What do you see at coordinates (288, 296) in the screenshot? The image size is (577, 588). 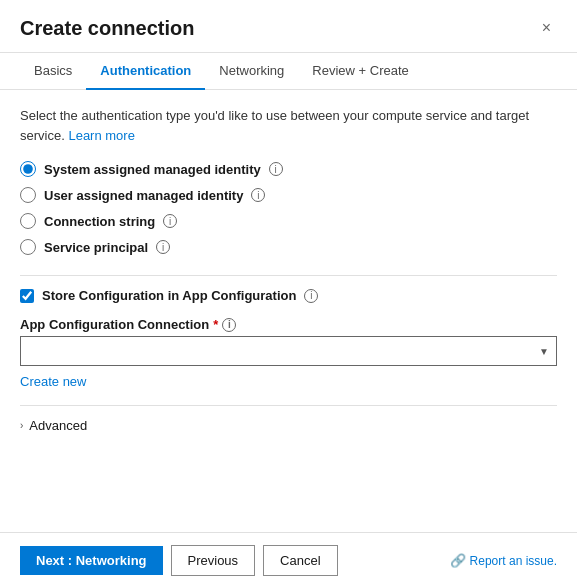 I see `store-config-checkbox-item: Store Configuration in App Configuration…` at bounding box center [288, 296].